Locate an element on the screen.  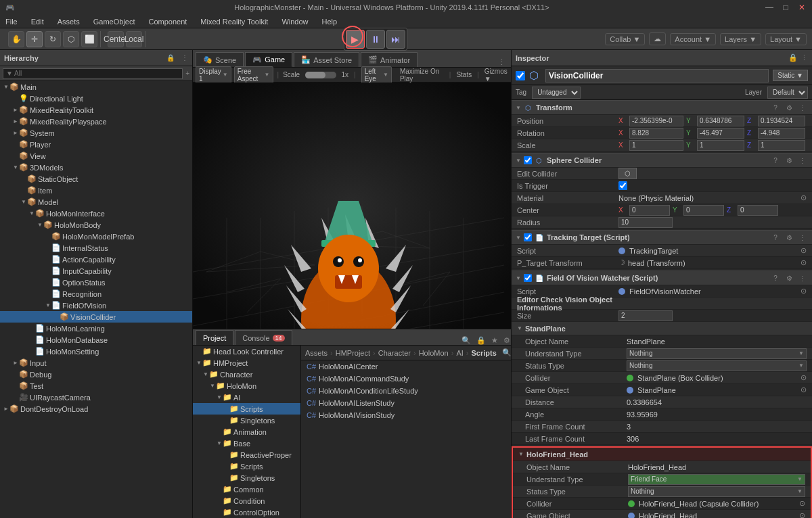
pos-x is located at coordinates (656, 121).